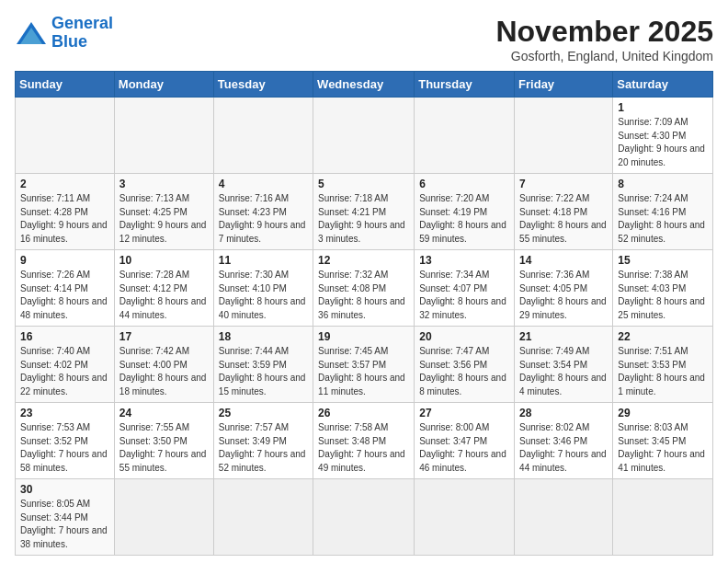 Image resolution: width=728 pixels, height=563 pixels. What do you see at coordinates (263, 448) in the screenshot?
I see `day-info: Sunrise: 7:57 AM Sunset: 3:49 PM Dayligh…` at bounding box center [263, 448].